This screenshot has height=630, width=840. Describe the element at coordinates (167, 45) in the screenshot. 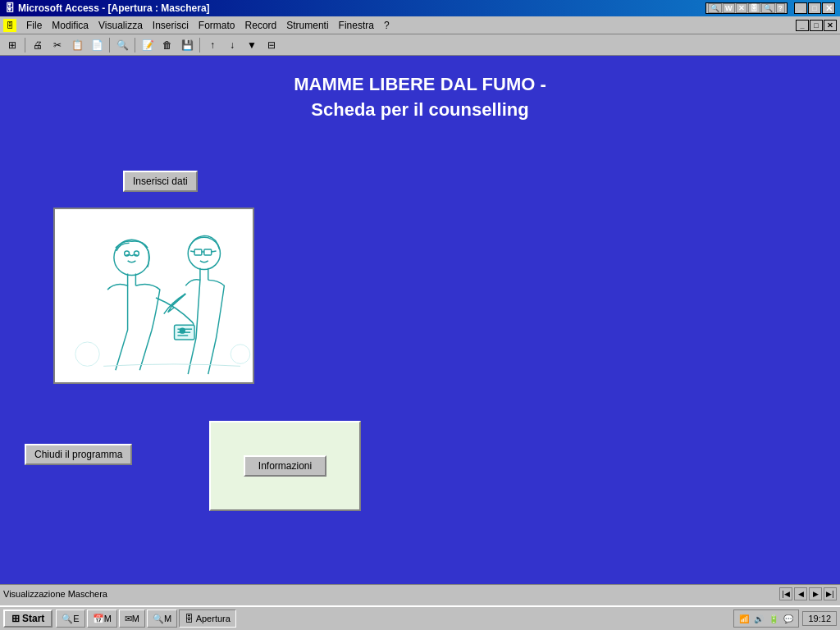

I see `tb-delete-btn: 🗑` at that location.